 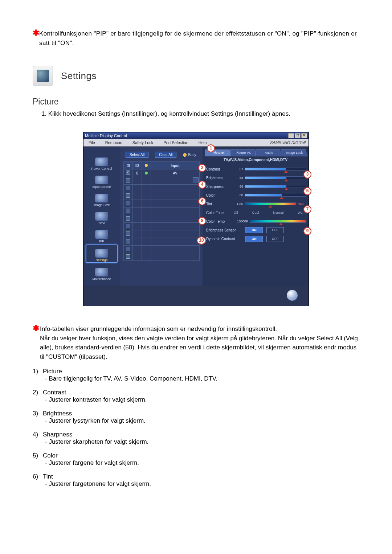 What do you see at coordinates (137, 155) in the screenshot?
I see `select-all-button: Select All` at bounding box center [137, 155].